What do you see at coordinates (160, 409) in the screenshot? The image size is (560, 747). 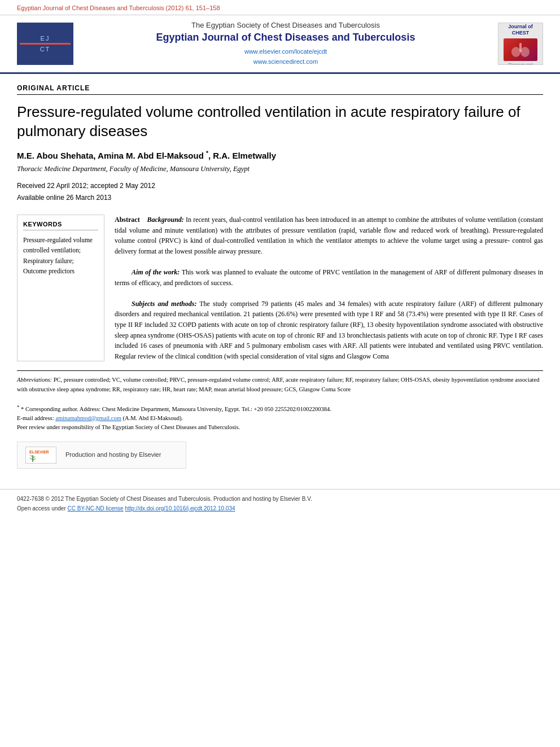 I see `corresponding-address: Address: Chest Medicine Department, Mans…` at bounding box center [160, 409].